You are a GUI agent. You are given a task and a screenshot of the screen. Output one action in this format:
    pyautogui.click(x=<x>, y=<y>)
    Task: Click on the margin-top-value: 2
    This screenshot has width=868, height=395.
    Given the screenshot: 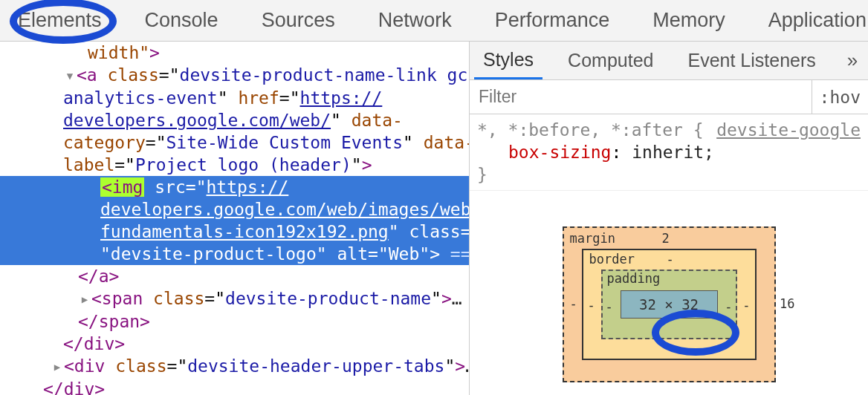 What is the action you would take?
    pyautogui.click(x=666, y=238)
    